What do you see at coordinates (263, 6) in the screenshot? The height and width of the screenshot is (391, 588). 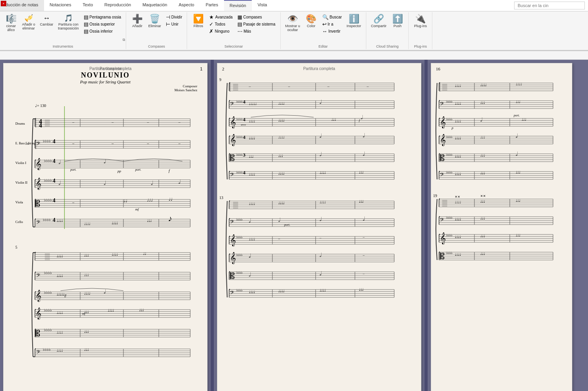 I see `tab-vista: Vista` at bounding box center [263, 6].